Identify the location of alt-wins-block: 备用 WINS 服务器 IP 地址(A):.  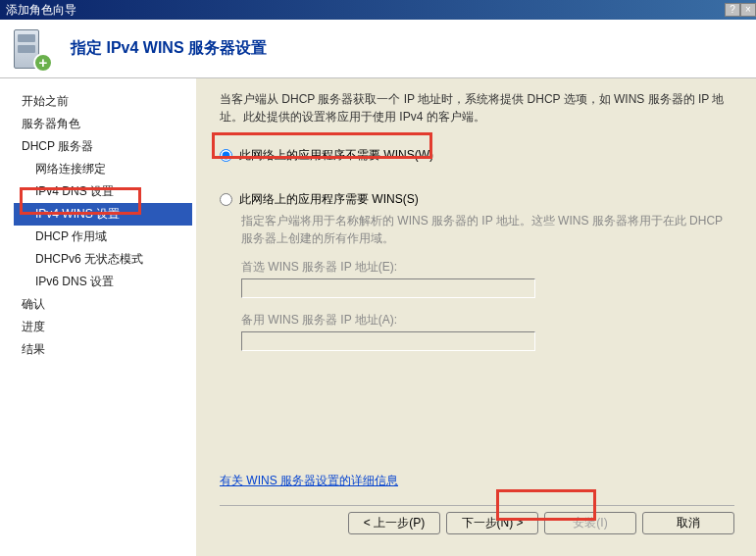
(477, 331).